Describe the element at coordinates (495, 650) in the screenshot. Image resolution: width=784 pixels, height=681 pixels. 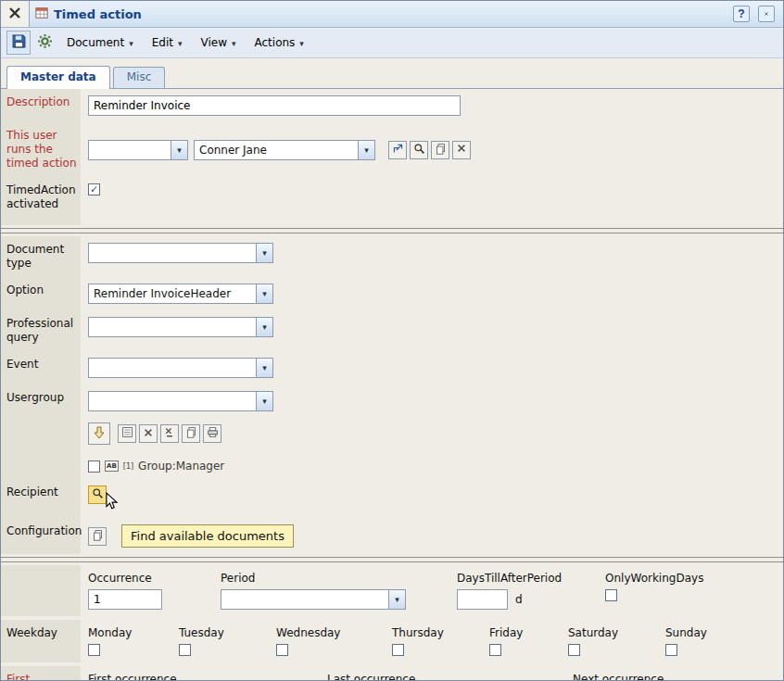
I see `friday-checkbox` at that location.